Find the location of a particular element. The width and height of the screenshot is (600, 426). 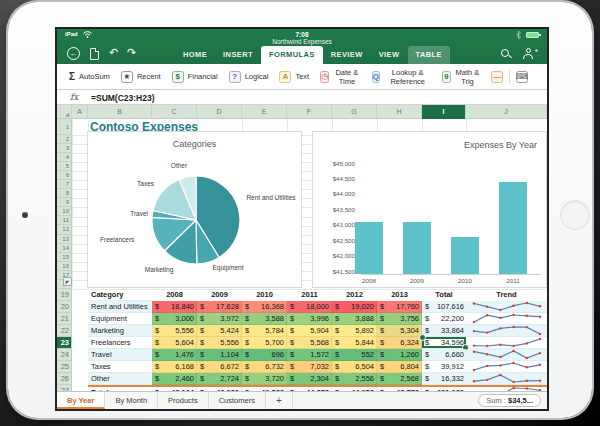

table-header-category: Category is located at coordinates (120, 295).